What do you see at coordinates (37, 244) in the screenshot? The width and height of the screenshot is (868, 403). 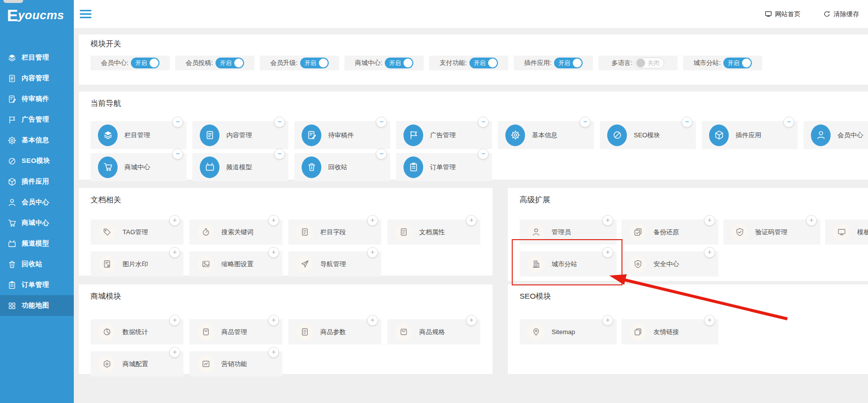 I see `sidebar-item-频道模型: 频道模型` at bounding box center [37, 244].